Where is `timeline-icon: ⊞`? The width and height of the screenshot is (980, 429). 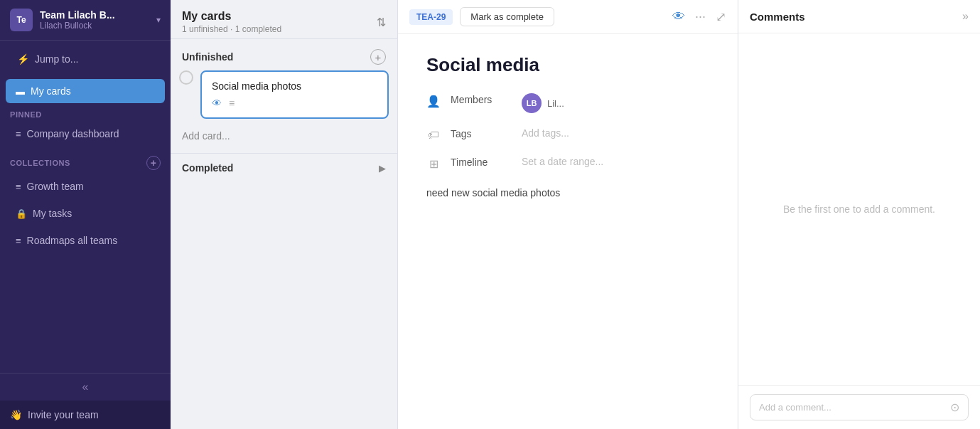
timeline-icon: ⊞ is located at coordinates (434, 164).